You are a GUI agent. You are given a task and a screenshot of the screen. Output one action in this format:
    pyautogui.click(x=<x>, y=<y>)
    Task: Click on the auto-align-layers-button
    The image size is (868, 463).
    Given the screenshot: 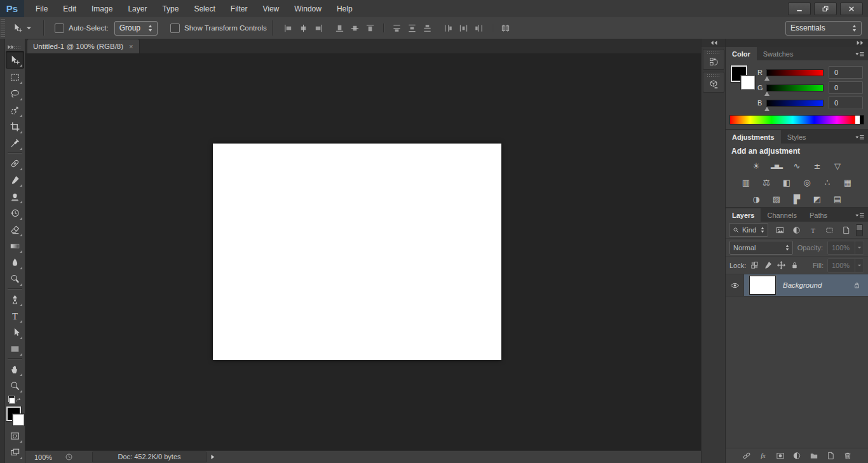 What is the action you would take?
    pyautogui.click(x=506, y=28)
    